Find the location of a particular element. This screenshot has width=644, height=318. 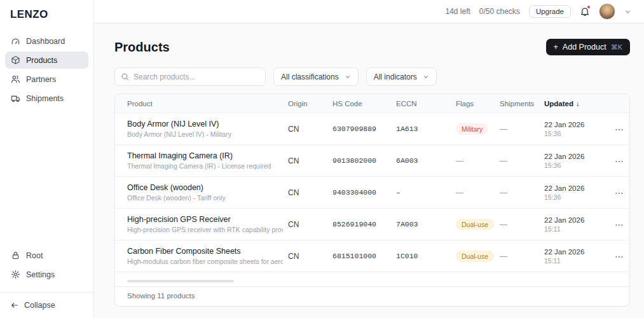

table-row: Office Desk (wooden) Office Desk (wooden… is located at coordinates (373, 193).